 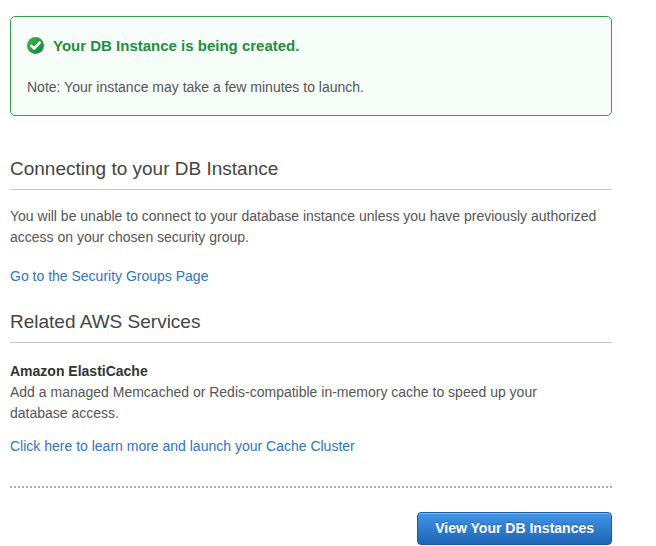 I want to click on section-heading-connecting: Connecting to your DB Instance, so click(x=311, y=174).